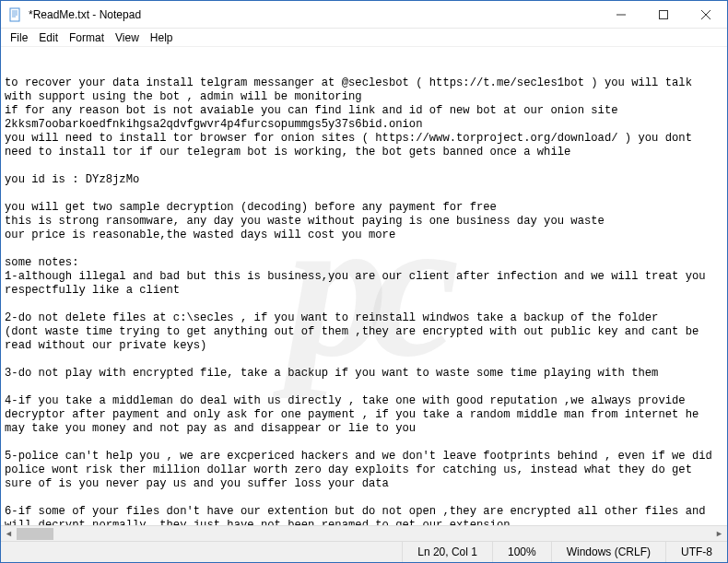 This screenshot has height=563, width=728. I want to click on status-zoom: 100%, so click(522, 552).